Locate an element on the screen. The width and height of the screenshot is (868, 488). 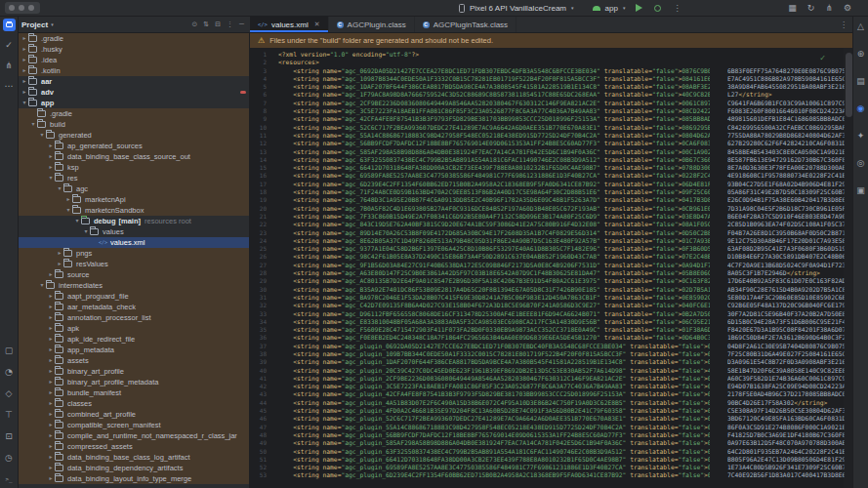
project-tool-button is located at coordinates (10, 25).